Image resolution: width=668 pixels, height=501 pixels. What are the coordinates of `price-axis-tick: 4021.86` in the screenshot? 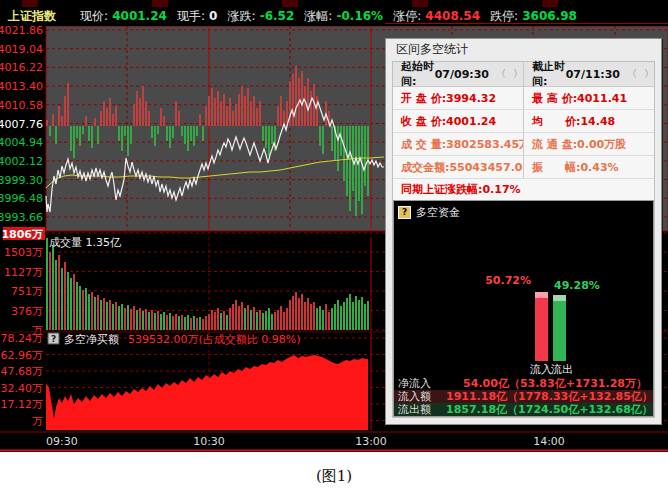 It's located at (22, 32).